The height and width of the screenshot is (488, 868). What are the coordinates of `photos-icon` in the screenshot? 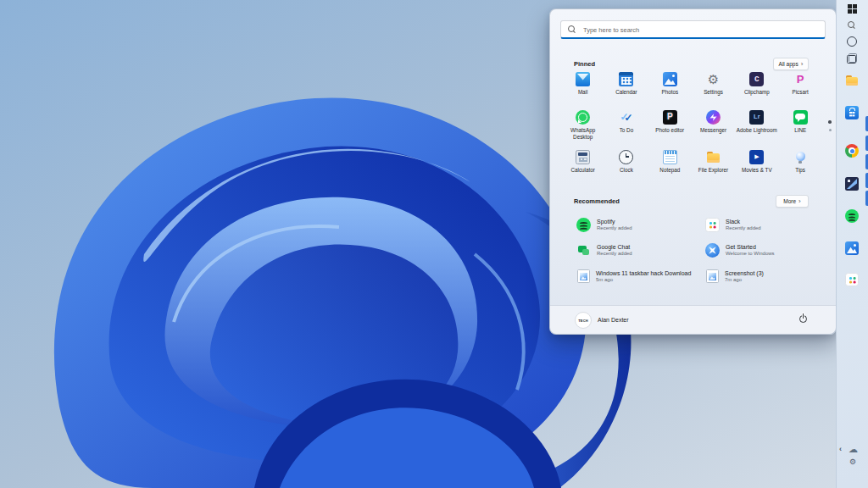 It's located at (670, 80).